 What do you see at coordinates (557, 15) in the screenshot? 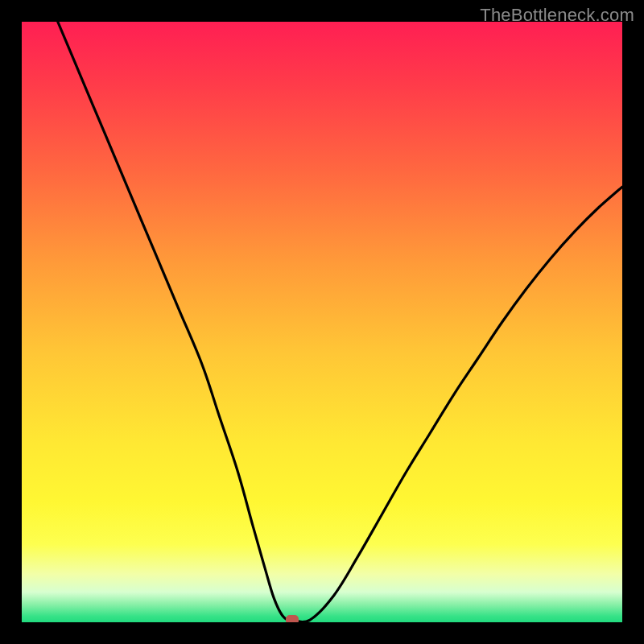
I see `watermark-text: TheBottleneck.com` at bounding box center [557, 15].